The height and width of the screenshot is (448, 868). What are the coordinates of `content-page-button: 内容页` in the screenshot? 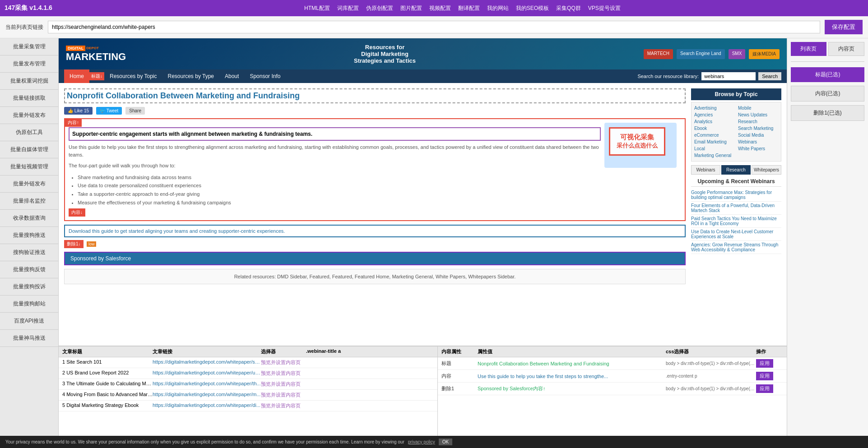 It's located at (847, 49).